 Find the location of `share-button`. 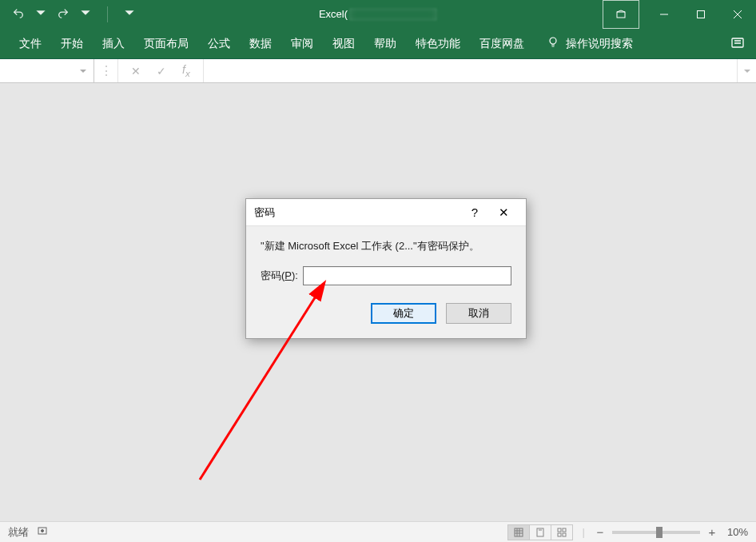

share-button is located at coordinates (738, 43).